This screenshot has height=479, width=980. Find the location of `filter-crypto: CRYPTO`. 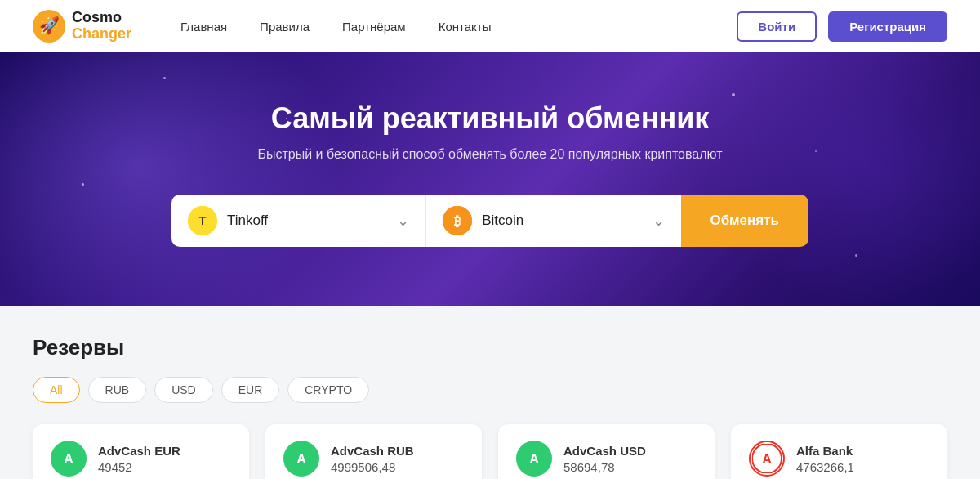

filter-crypto: CRYPTO is located at coordinates (328, 390).